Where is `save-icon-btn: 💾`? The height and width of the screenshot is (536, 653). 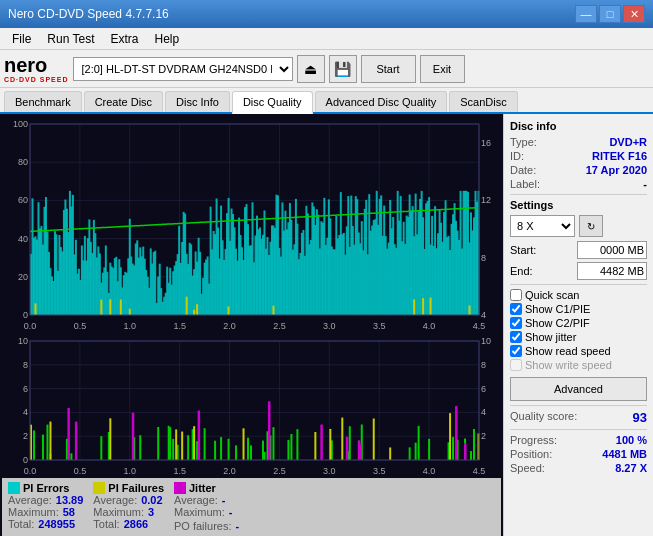 save-icon-btn: 💾 is located at coordinates (343, 69).